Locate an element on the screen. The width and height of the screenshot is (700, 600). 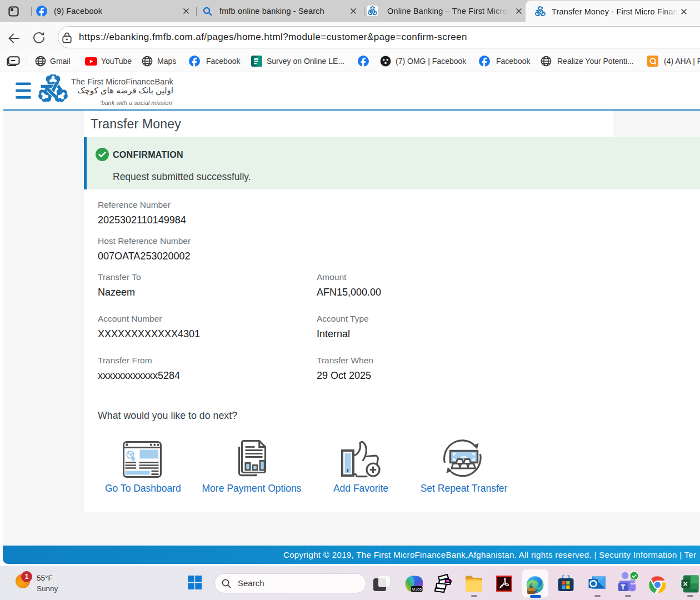
svg-text: M365 is located at coordinates (417, 589).